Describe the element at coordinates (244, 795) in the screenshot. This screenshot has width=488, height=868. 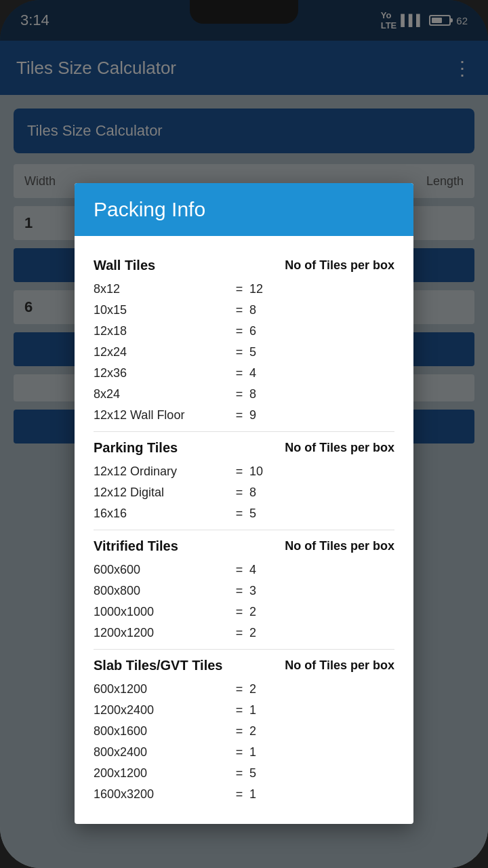
I see `table-row: 1600x3200 = 1` at that location.